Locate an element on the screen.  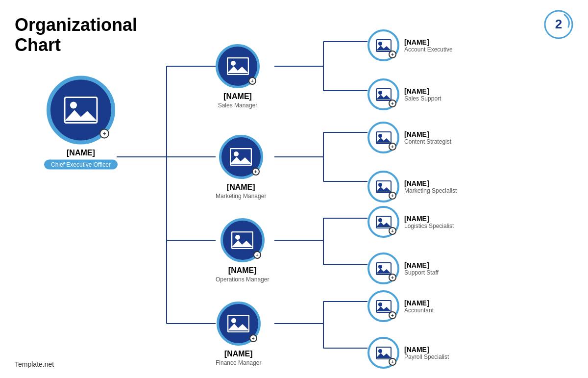
marketing-spec-photo is located at coordinates (384, 187).